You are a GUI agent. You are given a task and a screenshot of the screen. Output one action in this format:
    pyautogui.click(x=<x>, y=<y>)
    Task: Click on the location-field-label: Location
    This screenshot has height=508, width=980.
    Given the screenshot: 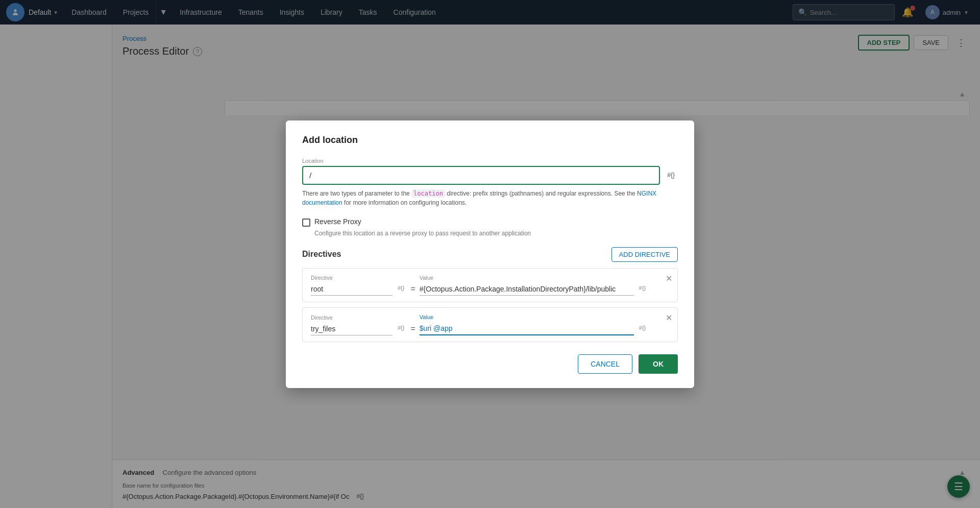 What is the action you would take?
    pyautogui.click(x=490, y=161)
    